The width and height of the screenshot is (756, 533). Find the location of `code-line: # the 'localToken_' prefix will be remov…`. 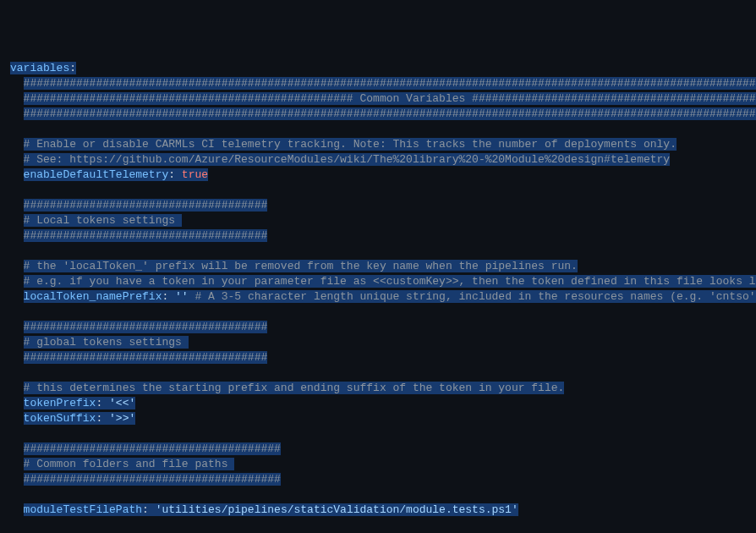

code-line: # the 'localToken_' prefix will be remov… is located at coordinates (383, 266).